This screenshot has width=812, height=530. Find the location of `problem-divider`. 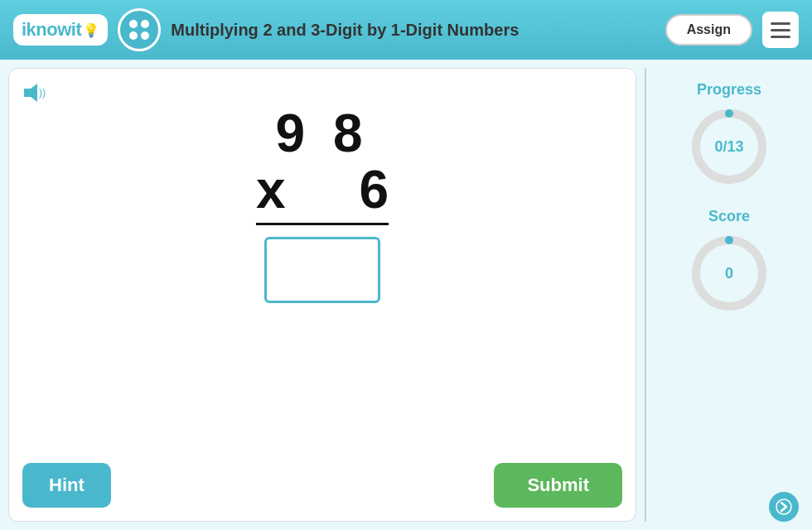

problem-divider is located at coordinates (322, 224).